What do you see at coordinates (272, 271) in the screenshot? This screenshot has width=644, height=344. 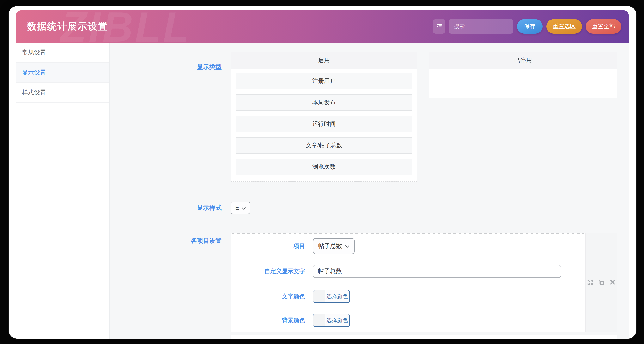 I see `custom-text-label: 自定义显示文字` at bounding box center [272, 271].